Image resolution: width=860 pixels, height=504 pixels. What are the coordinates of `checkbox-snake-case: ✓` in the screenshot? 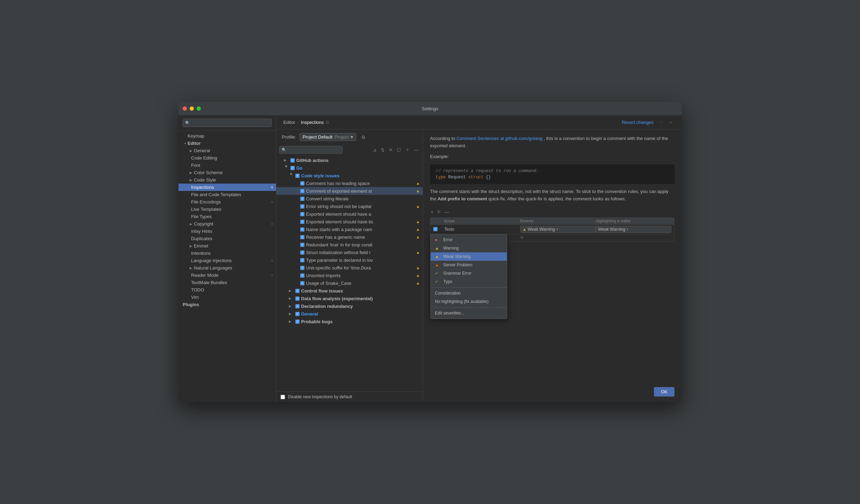 It's located at (303, 283).